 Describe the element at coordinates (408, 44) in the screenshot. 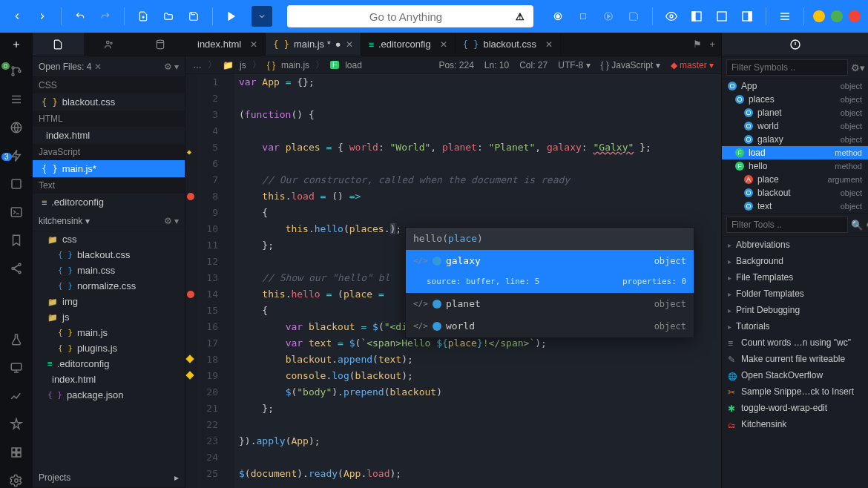

I see `file-tab: ≡.editorconfig✕` at that location.